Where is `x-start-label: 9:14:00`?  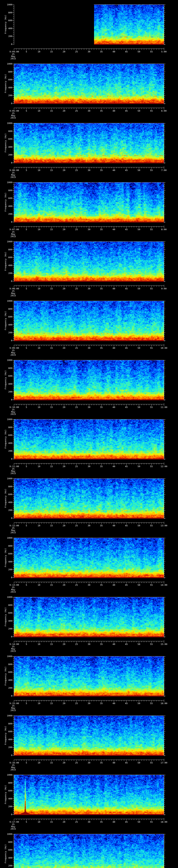 x-start-label: 9:14:00 is located at coordinates (14, 644).